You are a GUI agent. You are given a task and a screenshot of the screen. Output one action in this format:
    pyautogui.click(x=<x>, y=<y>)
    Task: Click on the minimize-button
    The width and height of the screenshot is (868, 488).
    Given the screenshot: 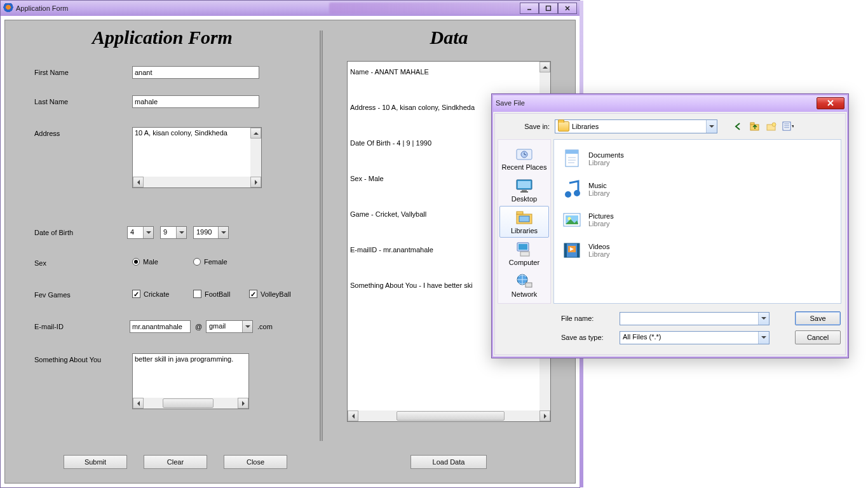 What is the action you would take?
    pyautogui.click(x=529, y=8)
    